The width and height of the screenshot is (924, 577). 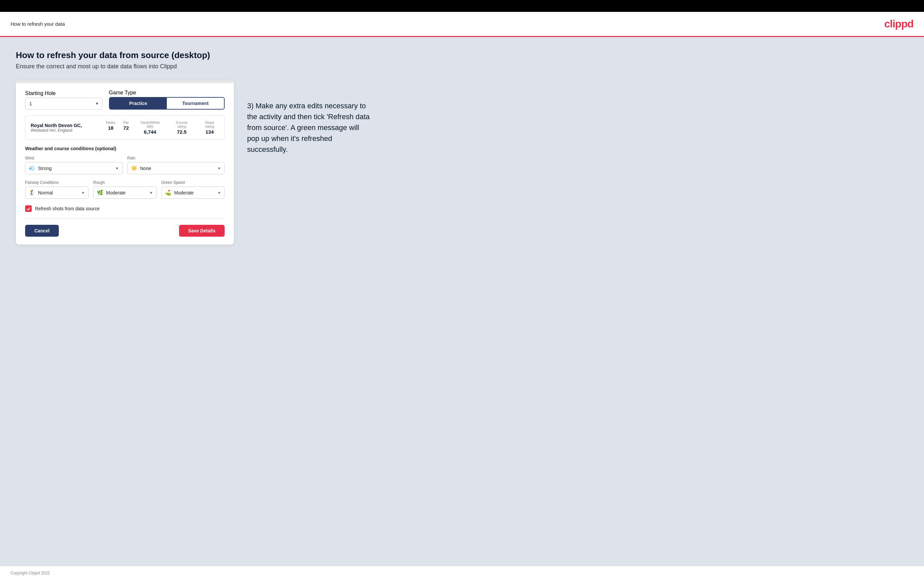 I want to click on course-rating-stat: Course rating 72.5, so click(x=182, y=128).